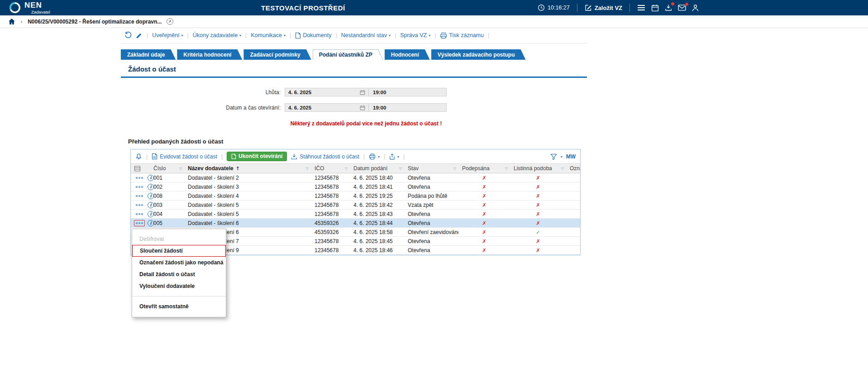 This screenshot has height=378, width=868. Describe the element at coordinates (390, 35) in the screenshot. I see `chevron-down-icon` at that location.